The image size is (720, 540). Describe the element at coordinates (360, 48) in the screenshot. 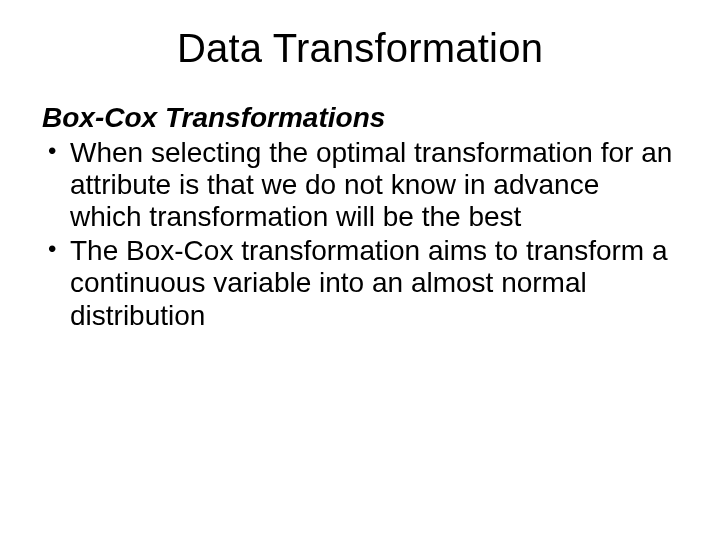

I see `slide-title: Data Transformation` at that location.